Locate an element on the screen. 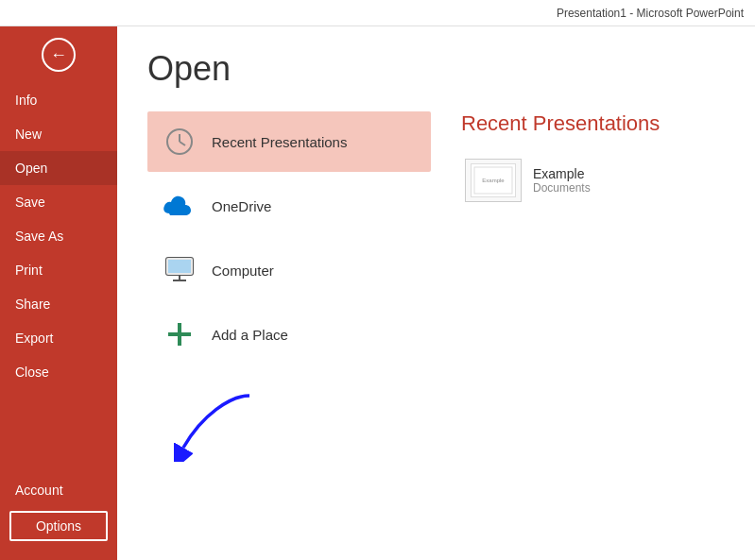  sidebar-item-account: Account is located at coordinates (59, 490).